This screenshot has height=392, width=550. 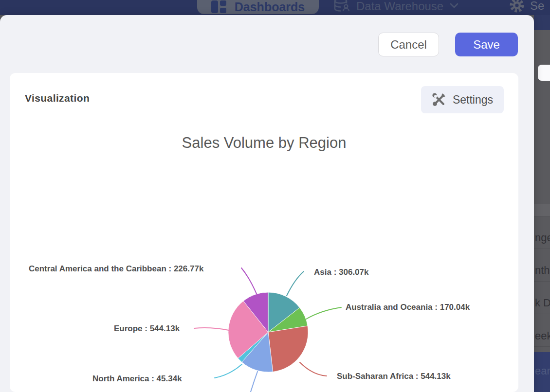 I want to click on settings-button-label: Settings, so click(x=473, y=100).